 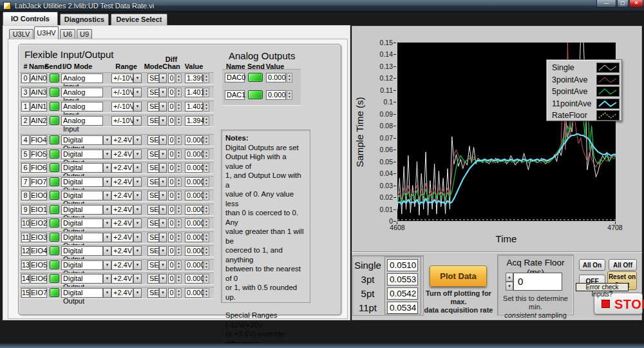 What do you see at coordinates (194, 93) in the screenshot?
I see `value-field: 1.401` at bounding box center [194, 93].